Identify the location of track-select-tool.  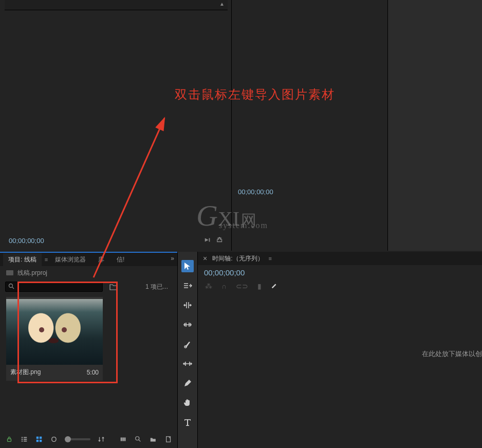
(188, 286).